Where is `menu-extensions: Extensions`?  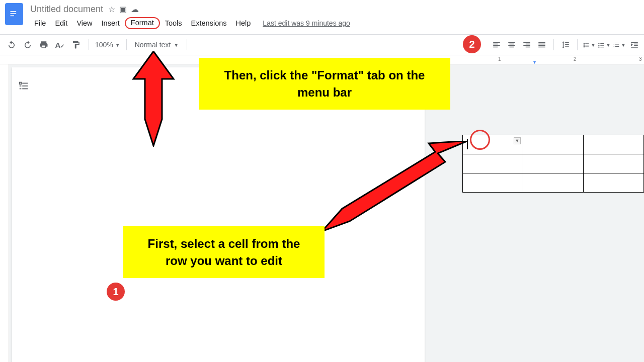 menu-extensions: Extensions is located at coordinates (209, 23).